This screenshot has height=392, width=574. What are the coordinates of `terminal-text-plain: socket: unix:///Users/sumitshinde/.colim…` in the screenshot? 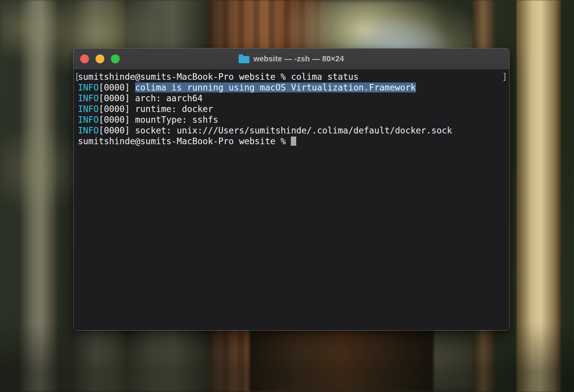 It's located at (294, 130).